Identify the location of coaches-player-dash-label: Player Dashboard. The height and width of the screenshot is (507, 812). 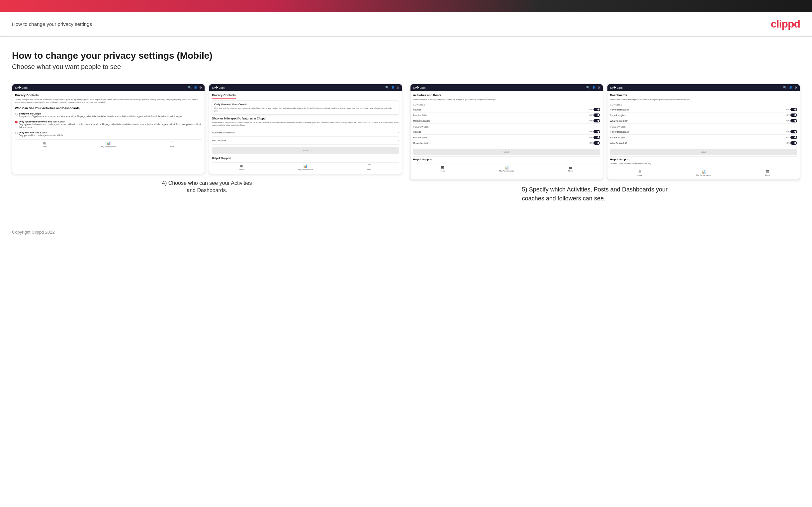
(619, 110).